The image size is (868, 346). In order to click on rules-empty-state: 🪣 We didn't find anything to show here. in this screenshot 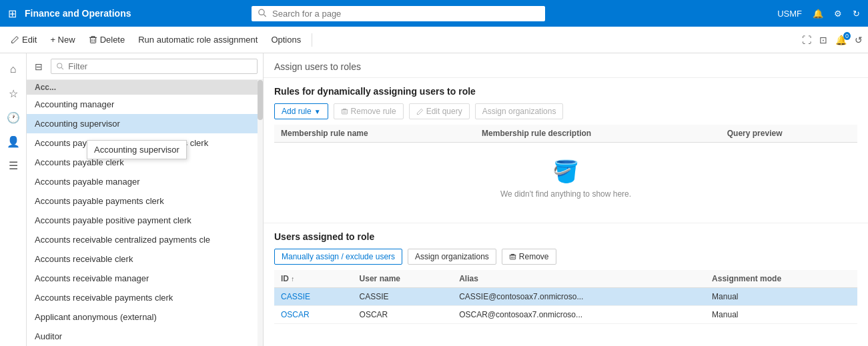, I will do `click(566, 179)`.